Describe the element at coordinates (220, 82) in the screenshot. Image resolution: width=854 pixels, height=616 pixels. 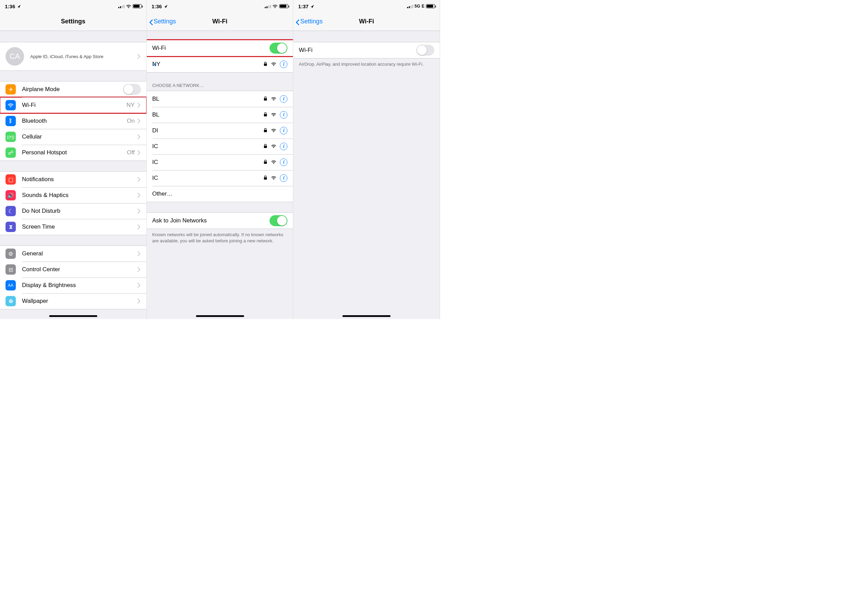
I see `choose-network-header: CHOOSE A NETWORK…` at that location.